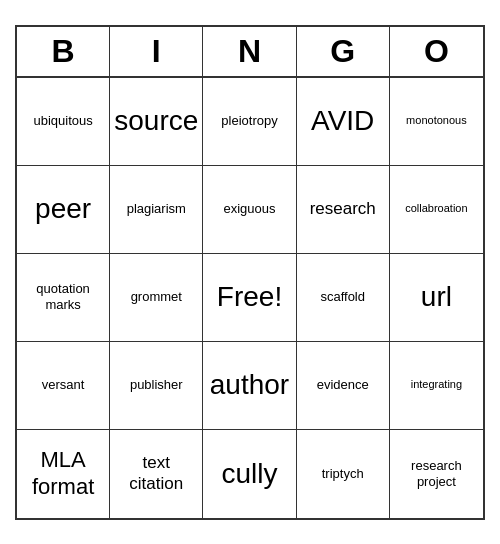 Image resolution: width=500 pixels, height=544 pixels. What do you see at coordinates (436, 208) in the screenshot?
I see `cell-text-9: collabroation` at bounding box center [436, 208].